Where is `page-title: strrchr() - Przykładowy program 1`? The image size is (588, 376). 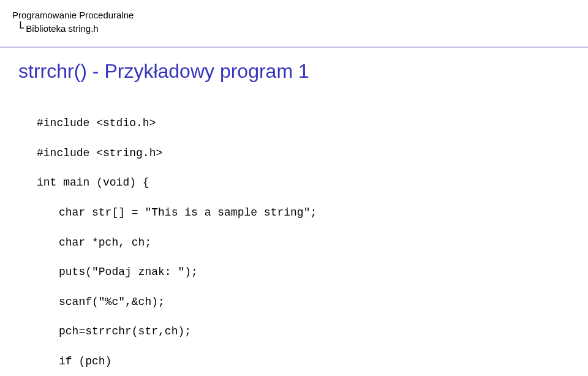 page-title: strrchr() - Przykładowy program 1 is located at coordinates (294, 75).